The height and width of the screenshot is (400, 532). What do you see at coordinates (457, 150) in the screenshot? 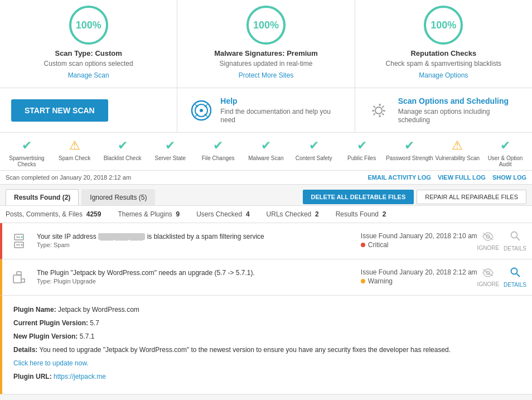
I see `scan-step-9: ⚠ Vulnerability Scan` at bounding box center [457, 150].